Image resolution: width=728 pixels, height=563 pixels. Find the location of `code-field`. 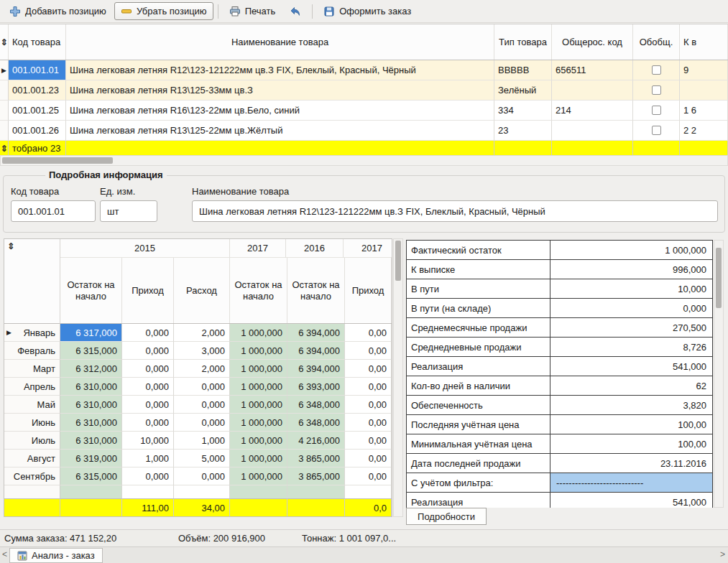

code-field is located at coordinates (53, 211).